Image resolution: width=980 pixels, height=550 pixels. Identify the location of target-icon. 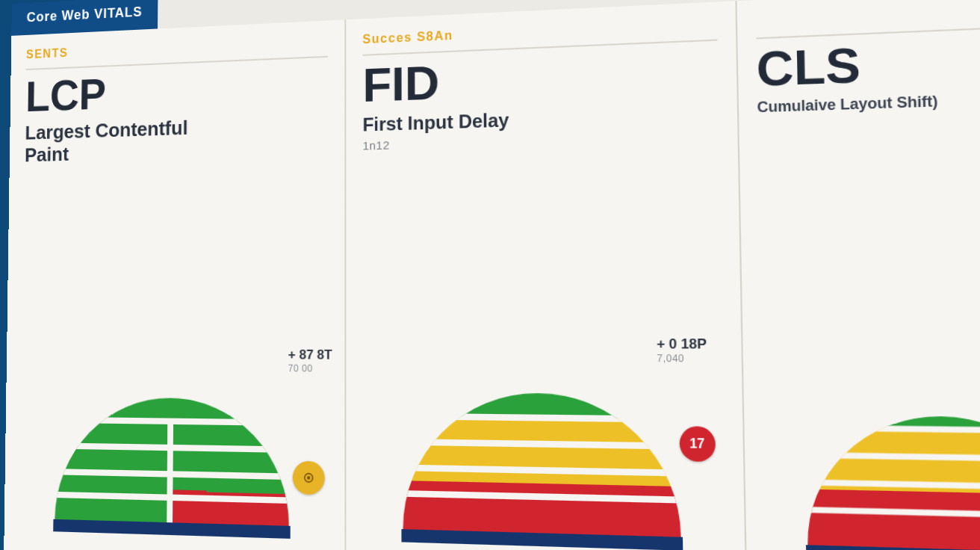
(308, 478).